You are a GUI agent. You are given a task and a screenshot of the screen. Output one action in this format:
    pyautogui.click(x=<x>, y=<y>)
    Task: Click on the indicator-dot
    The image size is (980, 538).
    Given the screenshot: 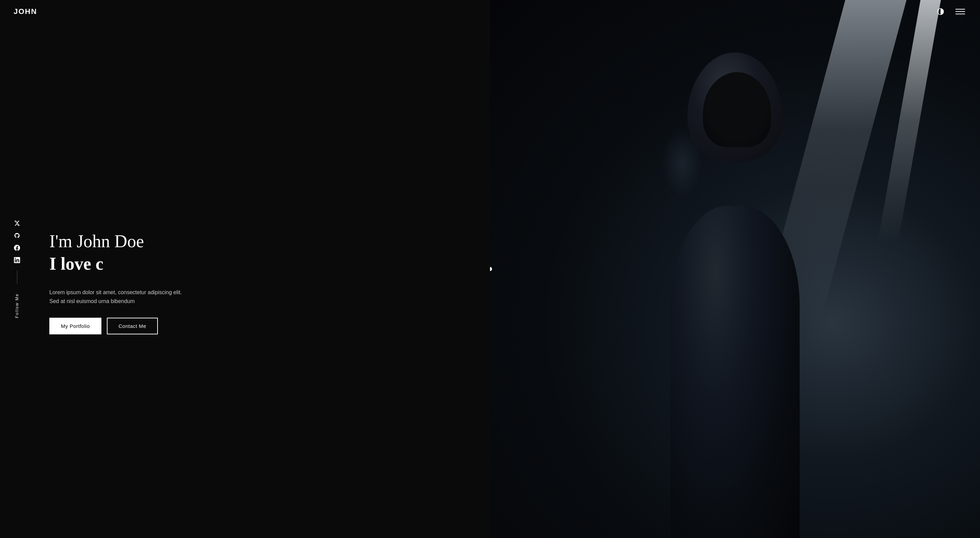 What is the action you would take?
    pyautogui.click(x=491, y=269)
    